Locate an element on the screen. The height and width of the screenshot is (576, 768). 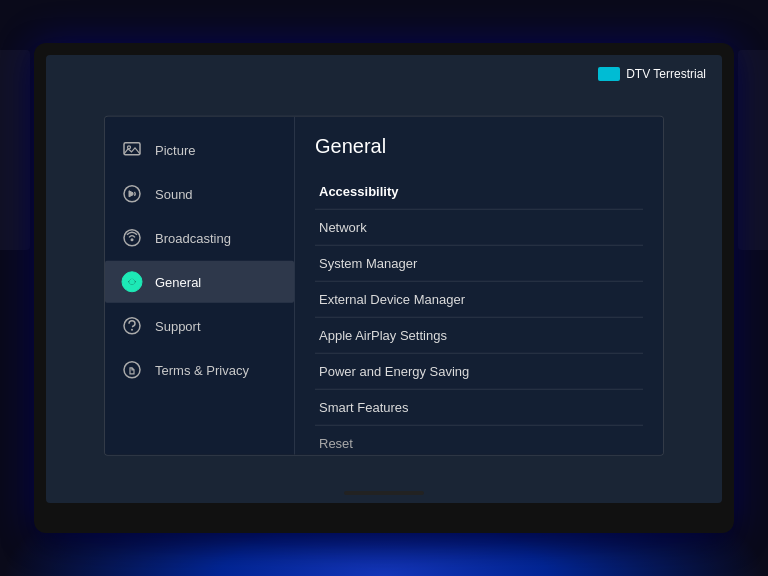
menu-item-external-device: External Device Manager is located at coordinates (479, 300).